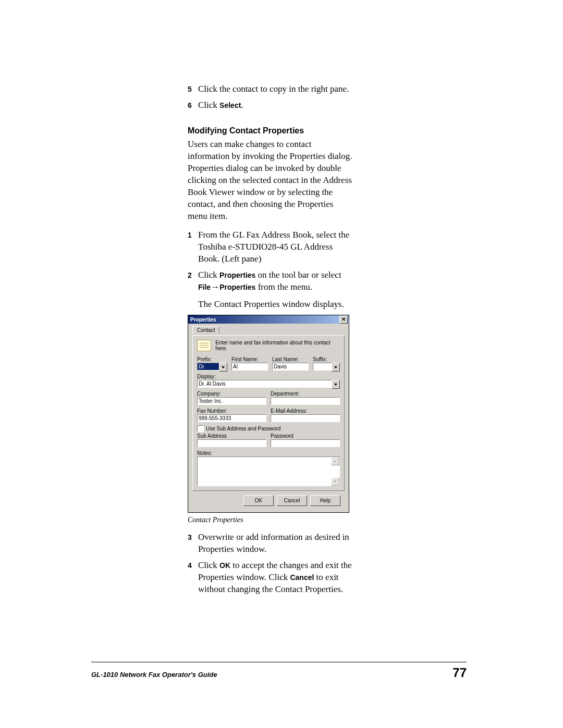  What do you see at coordinates (271, 90) in the screenshot?
I see `step-5: 5 Click the contact to copy in the right…` at bounding box center [271, 90].